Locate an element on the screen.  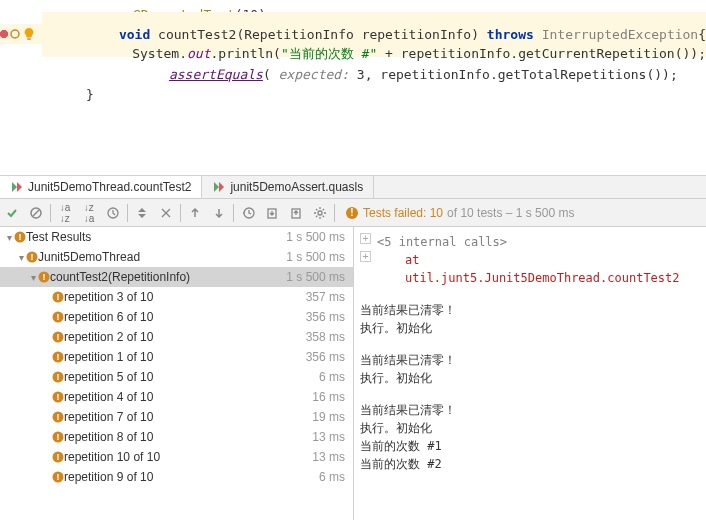
rep-label: repetition 7 of 10 is located at coordinates (188, 417).